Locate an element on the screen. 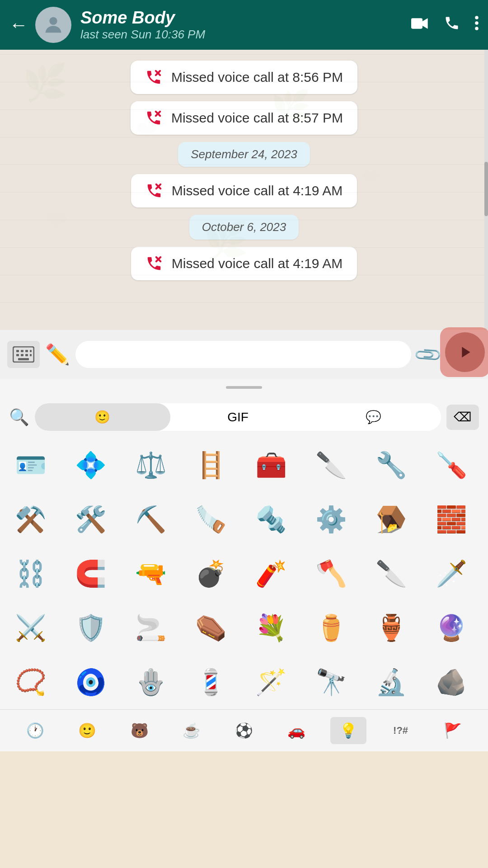 The width and height of the screenshot is (488, 868). more-options-button is located at coordinates (477, 25).